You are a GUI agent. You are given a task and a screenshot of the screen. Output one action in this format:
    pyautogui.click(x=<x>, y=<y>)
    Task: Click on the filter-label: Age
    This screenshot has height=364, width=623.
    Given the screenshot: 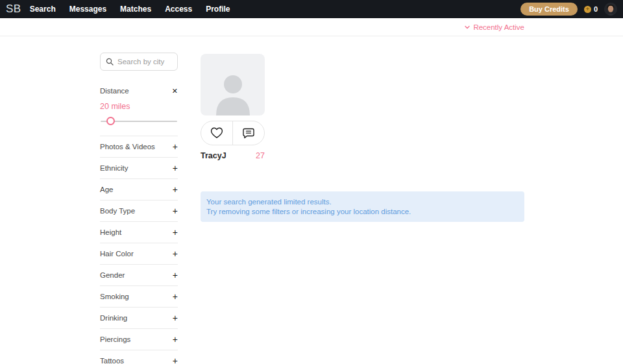 What is the action you would take?
    pyautogui.click(x=106, y=189)
    